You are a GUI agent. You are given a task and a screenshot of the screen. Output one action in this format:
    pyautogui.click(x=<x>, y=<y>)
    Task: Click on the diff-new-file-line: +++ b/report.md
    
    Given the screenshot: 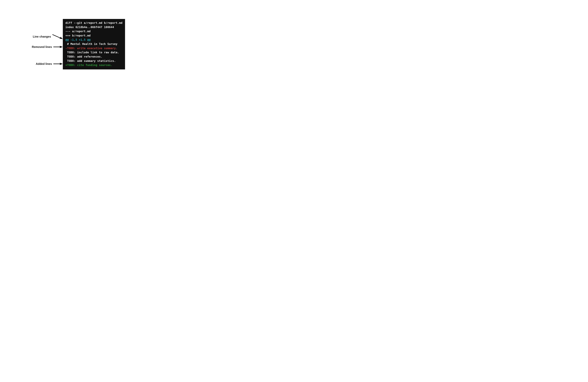 What is the action you would take?
    pyautogui.click(x=94, y=36)
    